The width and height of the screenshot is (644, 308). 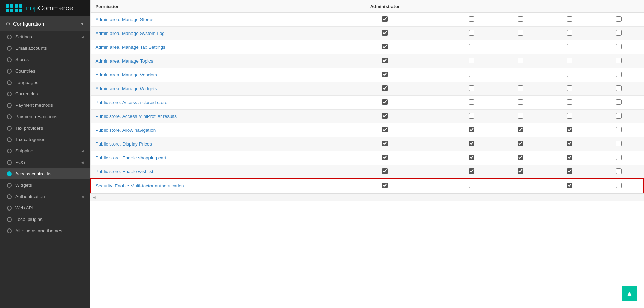 What do you see at coordinates (45, 71) in the screenshot?
I see `sidebar-item-countries: Countries` at bounding box center [45, 71].